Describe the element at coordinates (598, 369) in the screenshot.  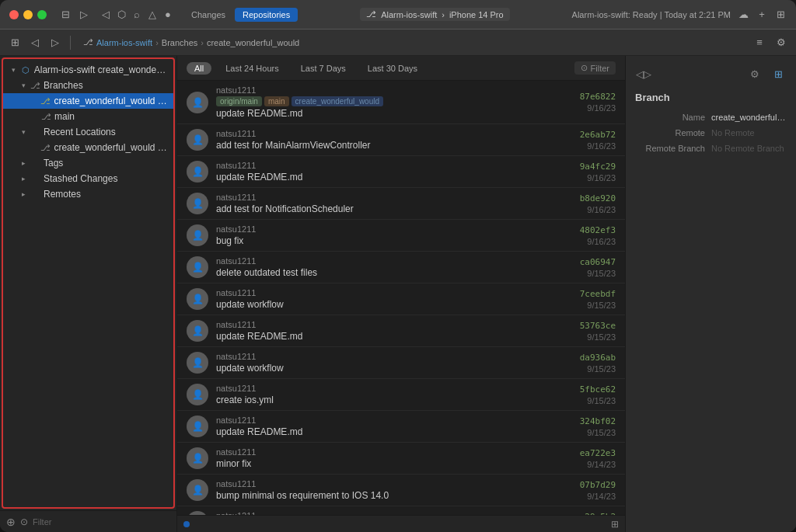
I see `commit-date-8: 9/15/23` at that location.